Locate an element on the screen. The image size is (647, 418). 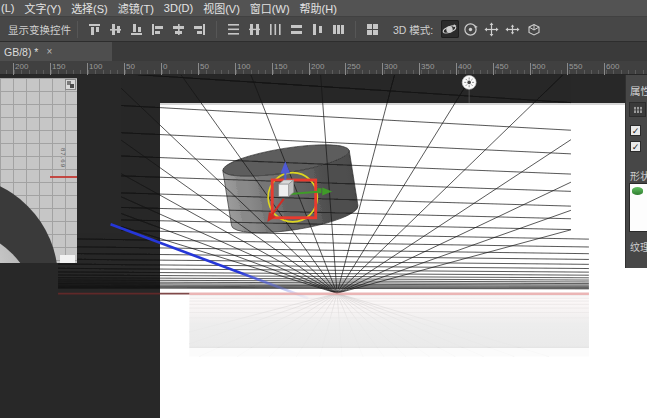
secondary-3d-view: 87.69 is located at coordinates (38, 170).